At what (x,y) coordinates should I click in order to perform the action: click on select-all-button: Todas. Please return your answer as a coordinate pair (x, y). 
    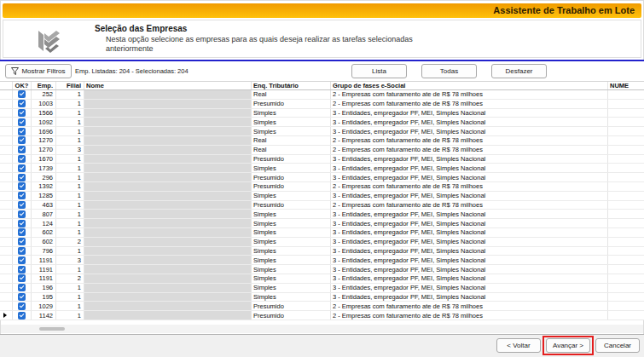
    Looking at the image, I should click on (449, 72).